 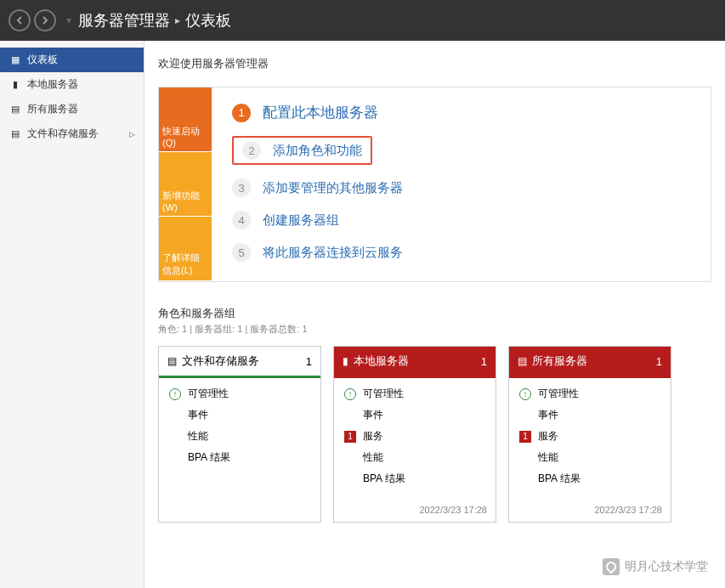 What do you see at coordinates (611, 567) in the screenshot?
I see `wechat-icon` at bounding box center [611, 567].